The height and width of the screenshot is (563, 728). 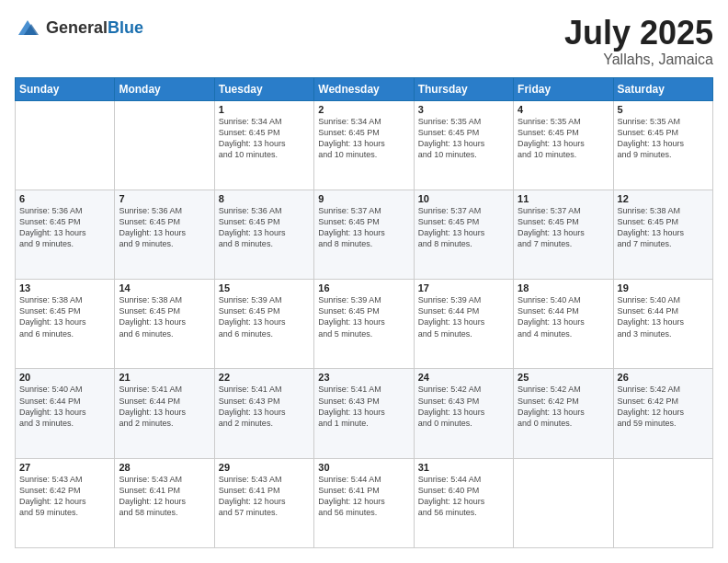 I want to click on day-number: 30, so click(x=364, y=467).